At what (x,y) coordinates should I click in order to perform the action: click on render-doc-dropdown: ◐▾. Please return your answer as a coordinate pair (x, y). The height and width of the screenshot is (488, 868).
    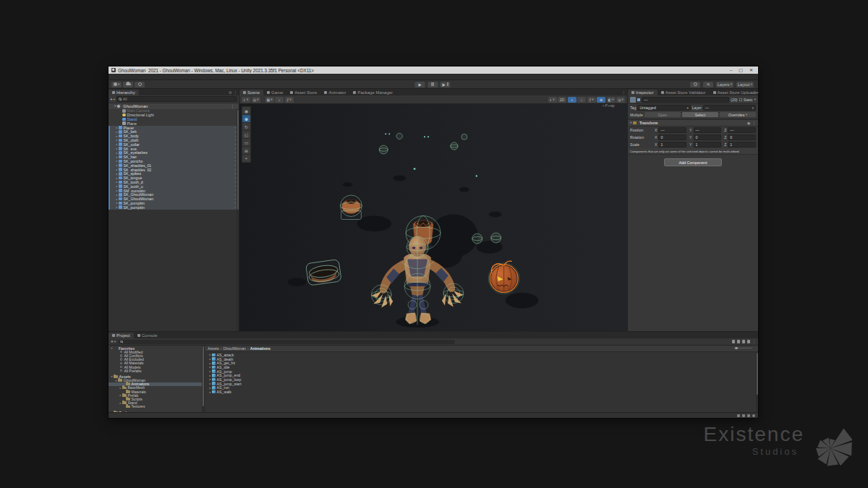
    Looking at the image, I should click on (553, 100).